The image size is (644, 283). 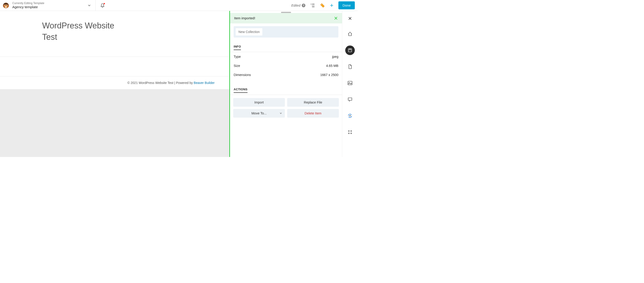 I want to click on actions-section-header: ACTIONS, so click(x=286, y=89).